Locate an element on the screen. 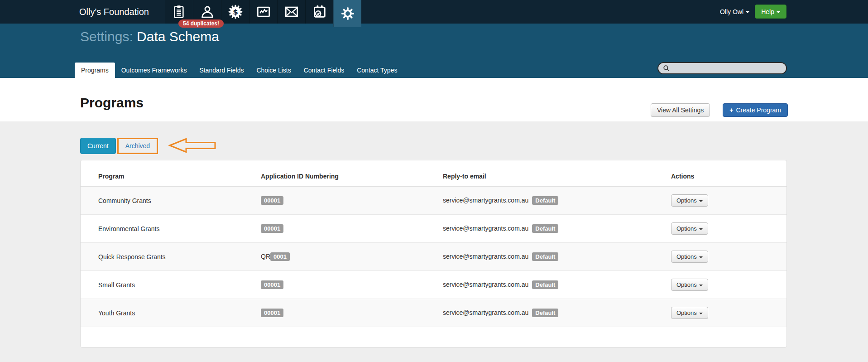 The image size is (868, 362). gear-icon is located at coordinates (348, 14).